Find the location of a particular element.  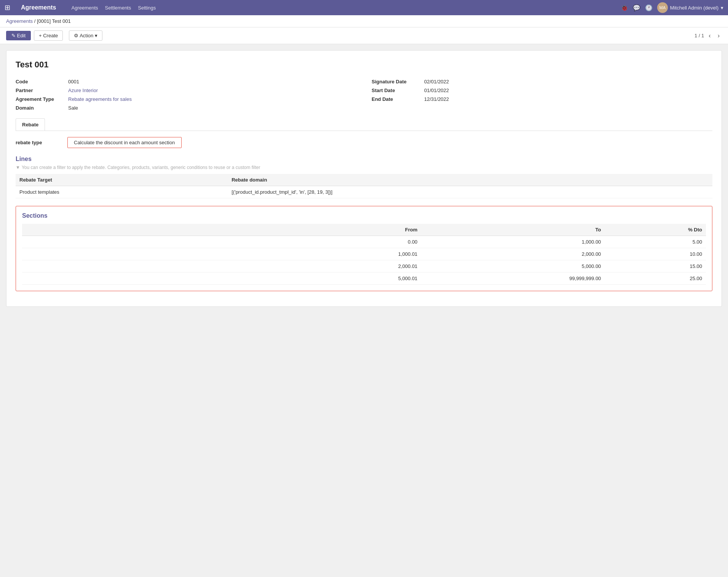

user-dropdown-icon: ▾ is located at coordinates (722, 8).